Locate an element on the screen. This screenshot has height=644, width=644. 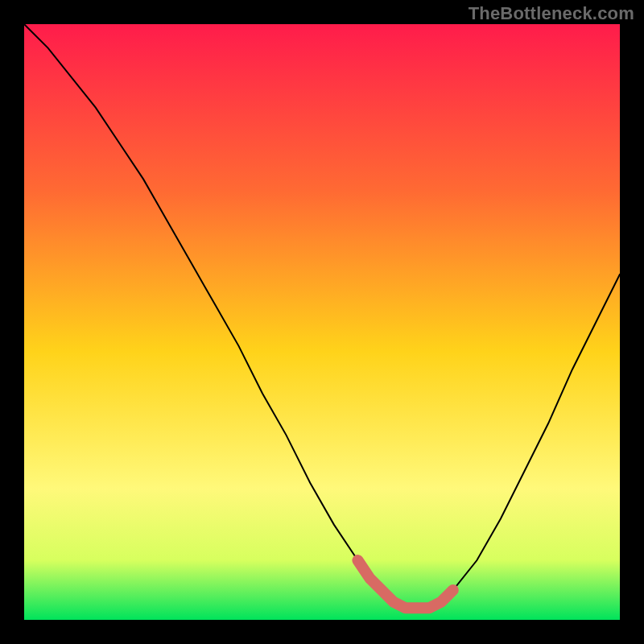
watermark-text: TheBottleneck.com is located at coordinates (551, 14).